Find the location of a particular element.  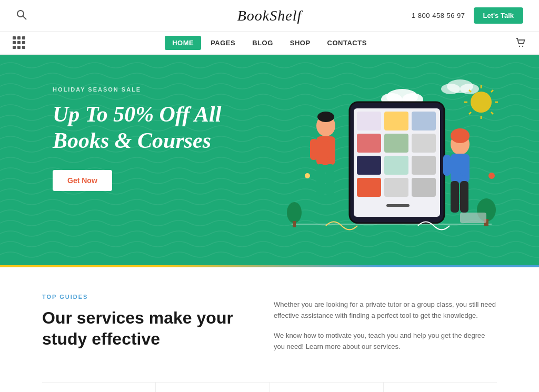

services-title: Our services make your study effective is located at coordinates (142, 328).